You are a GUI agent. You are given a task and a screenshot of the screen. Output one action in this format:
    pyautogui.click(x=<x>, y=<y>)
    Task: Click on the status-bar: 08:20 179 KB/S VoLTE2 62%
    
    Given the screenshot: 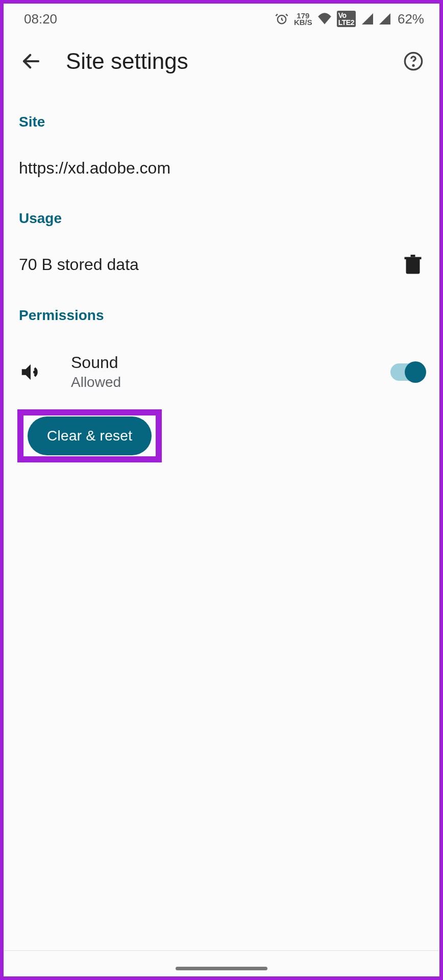 What is the action you would take?
    pyautogui.click(x=222, y=19)
    